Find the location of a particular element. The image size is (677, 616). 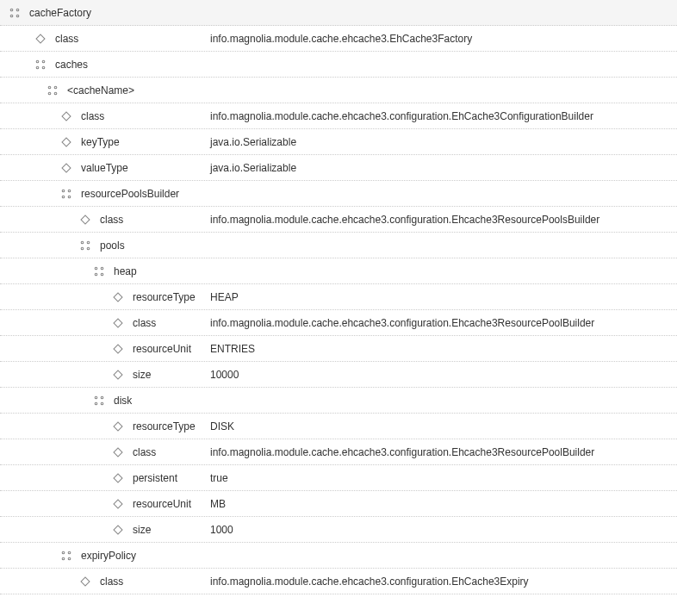

tree-leaf-resourceUnit: resourceUnit MB is located at coordinates (338, 504).